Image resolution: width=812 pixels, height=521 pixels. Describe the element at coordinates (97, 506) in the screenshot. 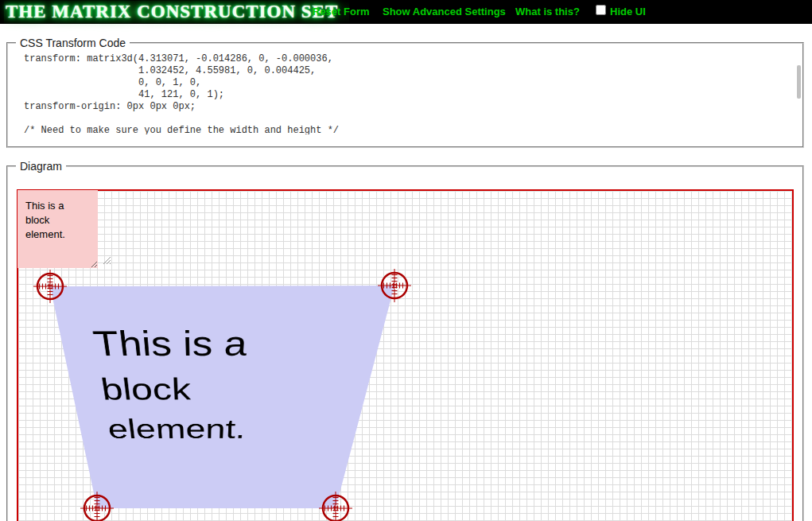

I see `control-point-bottom-left` at that location.